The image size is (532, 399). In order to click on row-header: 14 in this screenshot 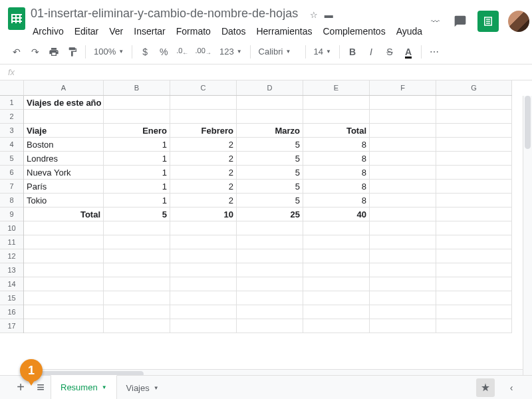, I will do `click(12, 285)`.